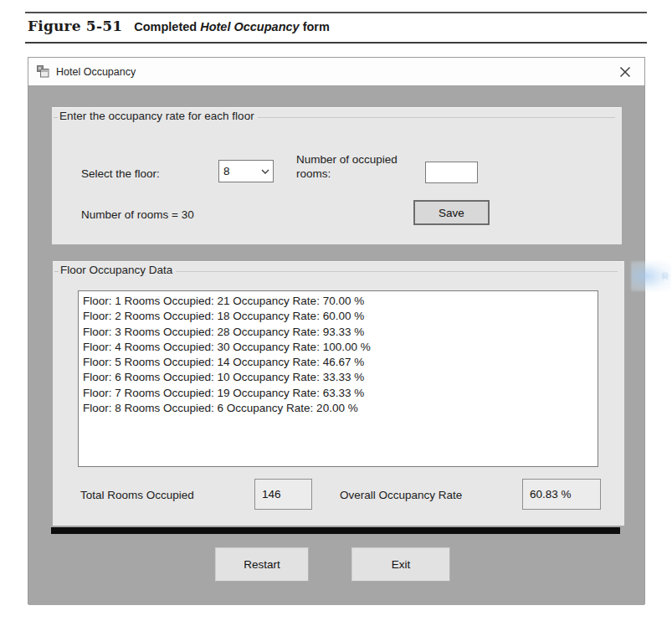  What do you see at coordinates (360, 167) in the screenshot?
I see `occupied-rooms-label: Number of occupied rooms:` at bounding box center [360, 167].